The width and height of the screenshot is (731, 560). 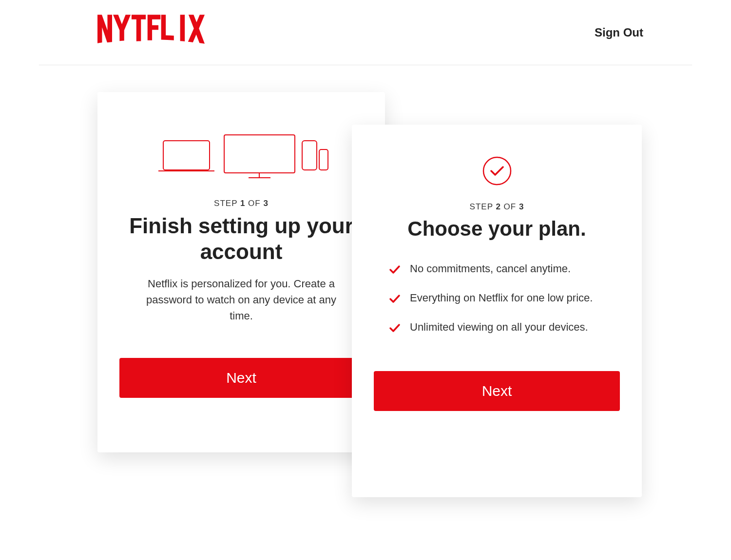 What do you see at coordinates (497, 207) in the screenshot?
I see `step-indicator: STEP 2 OF 3` at bounding box center [497, 207].